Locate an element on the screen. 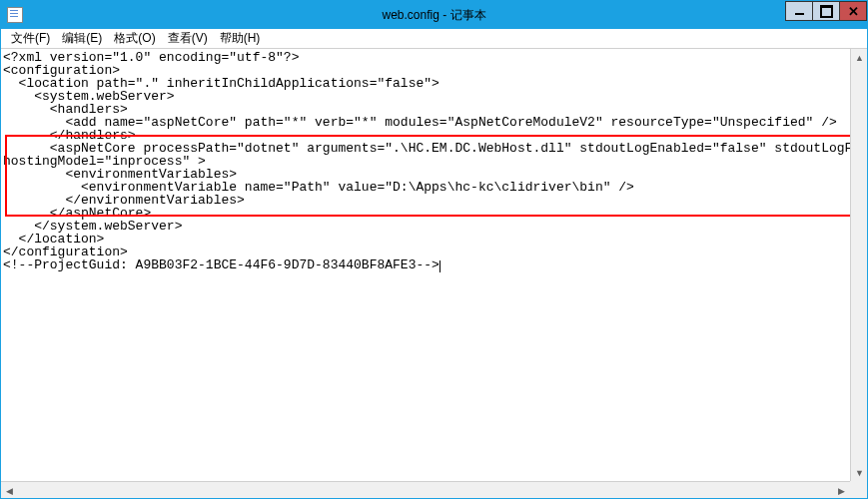  menu-view: 查看(V) is located at coordinates (188, 38).